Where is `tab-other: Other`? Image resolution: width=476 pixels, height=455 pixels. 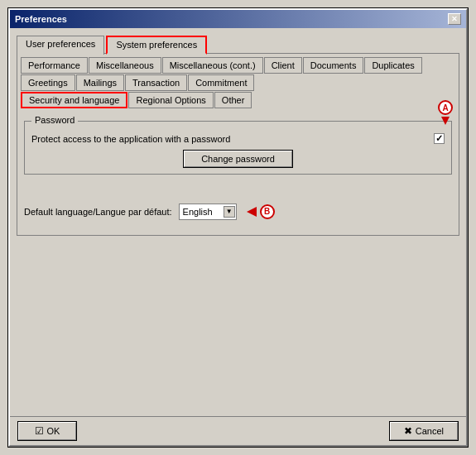 tab-other: Other is located at coordinates (233, 100).